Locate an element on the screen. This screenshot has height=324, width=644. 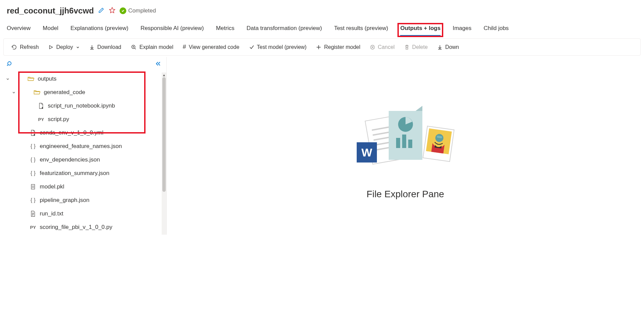
zoom-icon is located at coordinates (134, 47).